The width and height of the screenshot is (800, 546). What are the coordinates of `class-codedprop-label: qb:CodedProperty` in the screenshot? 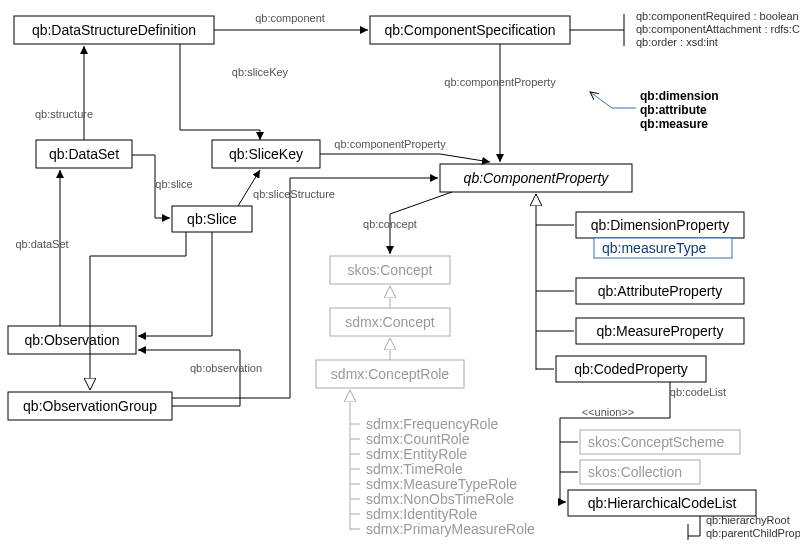 It's located at (631, 369).